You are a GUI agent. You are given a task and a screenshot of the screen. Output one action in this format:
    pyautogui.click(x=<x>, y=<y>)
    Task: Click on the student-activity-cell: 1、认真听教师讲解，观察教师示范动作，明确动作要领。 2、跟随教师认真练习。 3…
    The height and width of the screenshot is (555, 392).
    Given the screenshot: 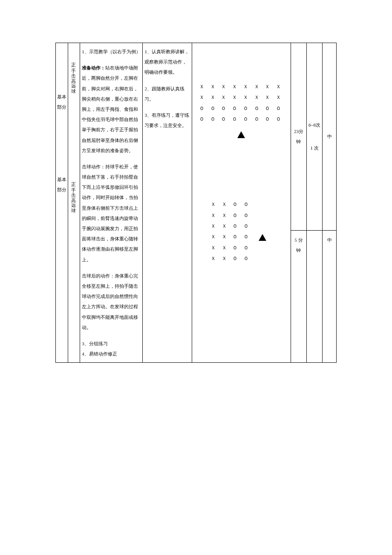 What is the action you would take?
    pyautogui.click(x=167, y=203)
    